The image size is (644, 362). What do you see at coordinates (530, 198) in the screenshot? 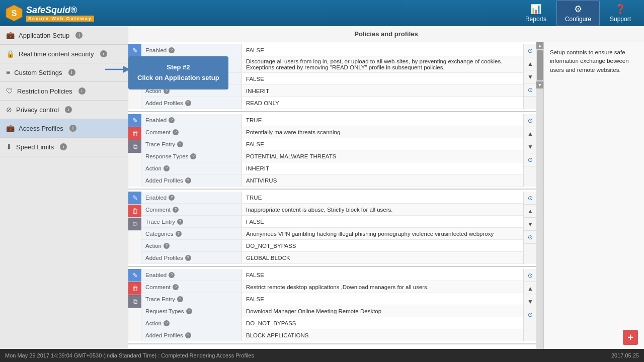
I see `ctrl-reset-2: ⊙` at bounding box center [530, 198].